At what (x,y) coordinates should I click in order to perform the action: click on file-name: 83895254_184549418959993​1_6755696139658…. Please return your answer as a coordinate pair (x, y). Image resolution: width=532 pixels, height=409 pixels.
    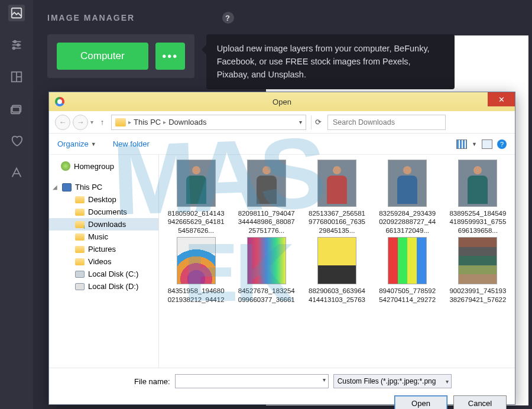
    Looking at the image, I should click on (478, 222).